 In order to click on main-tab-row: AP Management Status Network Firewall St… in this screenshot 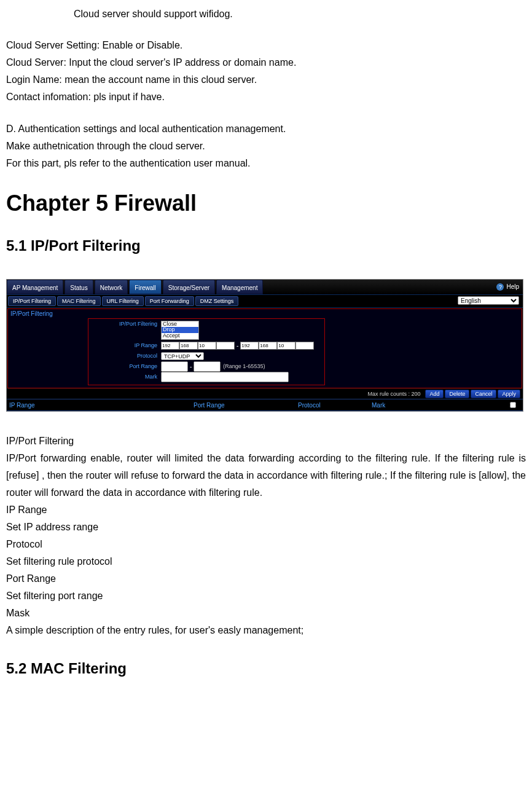, I will do `click(265, 287)`.